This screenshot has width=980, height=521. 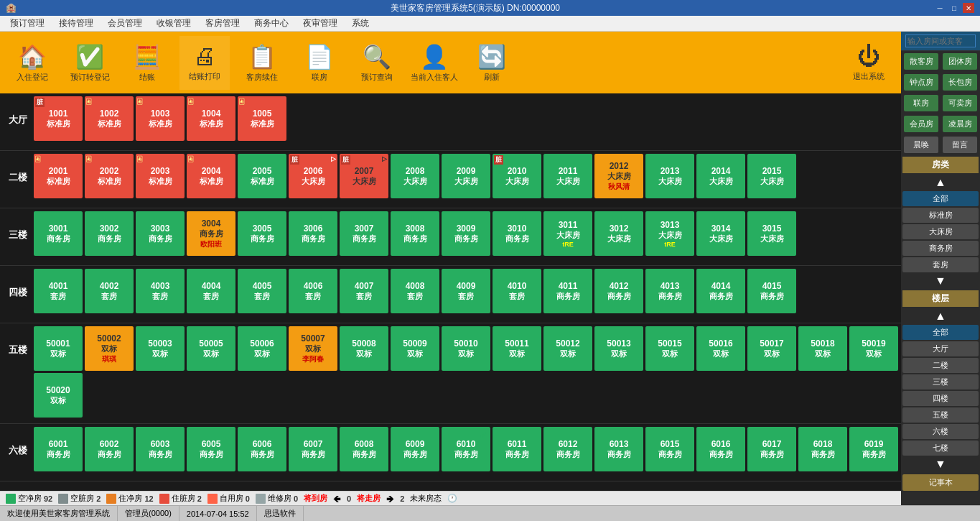 I want to click on room-1004: 🀁 1004 标准房, so click(x=211, y=119).